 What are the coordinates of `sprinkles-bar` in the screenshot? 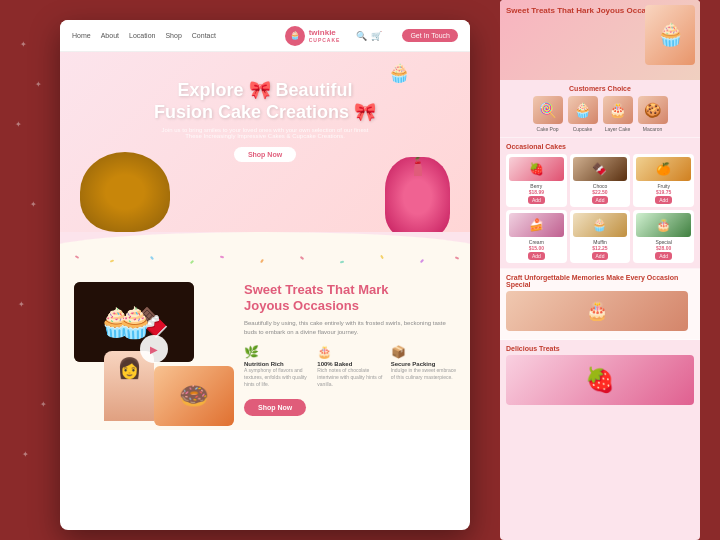 It's located at (265, 260).